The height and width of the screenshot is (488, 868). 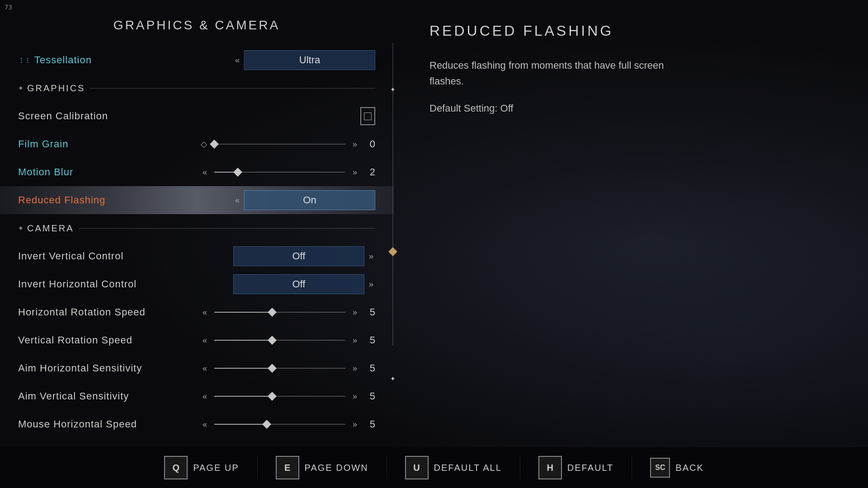 What do you see at coordinates (299, 256) in the screenshot?
I see `invert-vertical-value: Off` at bounding box center [299, 256].